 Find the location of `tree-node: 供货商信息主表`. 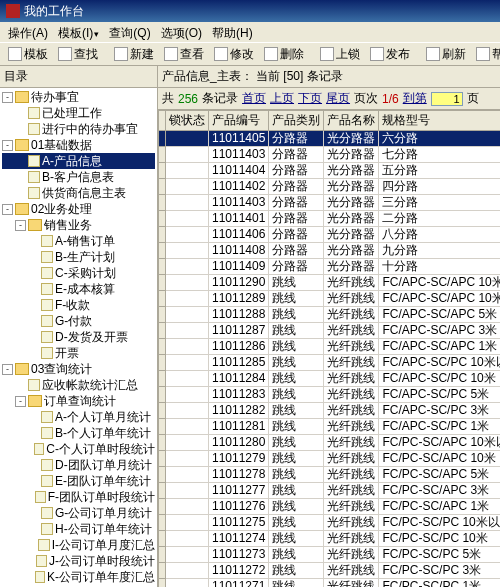

tree-node: 供货商信息主表 is located at coordinates (78, 193).